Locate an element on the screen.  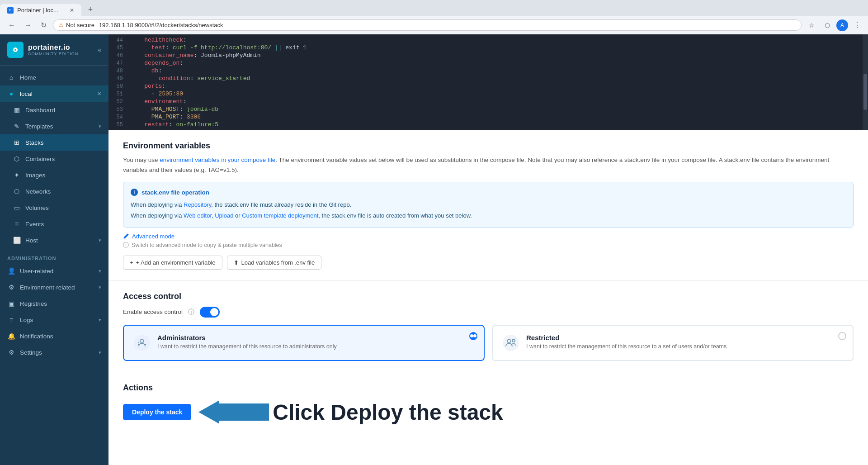
code-line: 52 environment: is located at coordinates (488, 101).